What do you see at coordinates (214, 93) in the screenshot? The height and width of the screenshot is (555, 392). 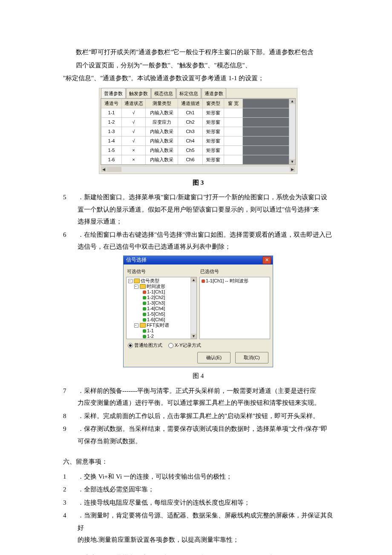 I see `tab-channel: 通道参数` at bounding box center [214, 93].